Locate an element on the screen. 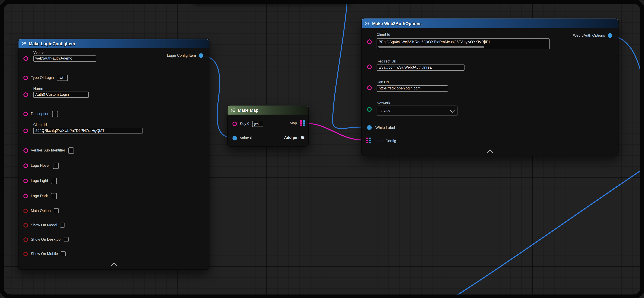 The image size is (644, 298). key0-pin is located at coordinates (235, 124).